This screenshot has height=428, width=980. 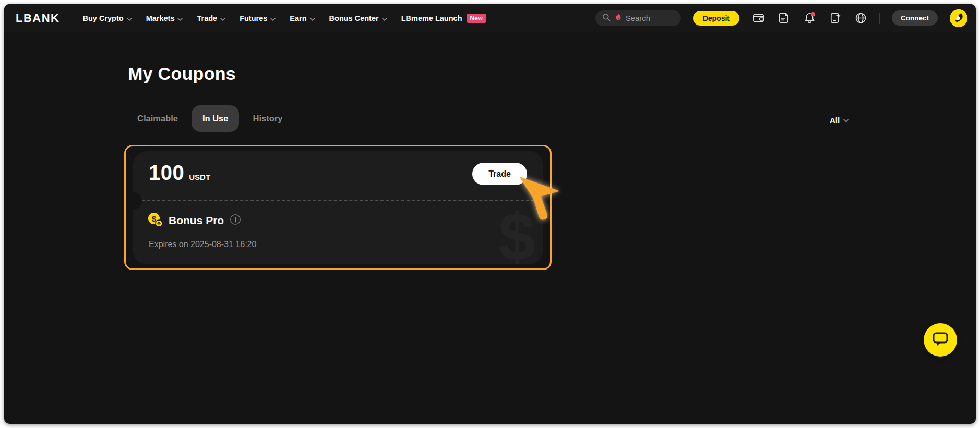 What do you see at coordinates (784, 18) in the screenshot?
I see `orders-icon` at bounding box center [784, 18].